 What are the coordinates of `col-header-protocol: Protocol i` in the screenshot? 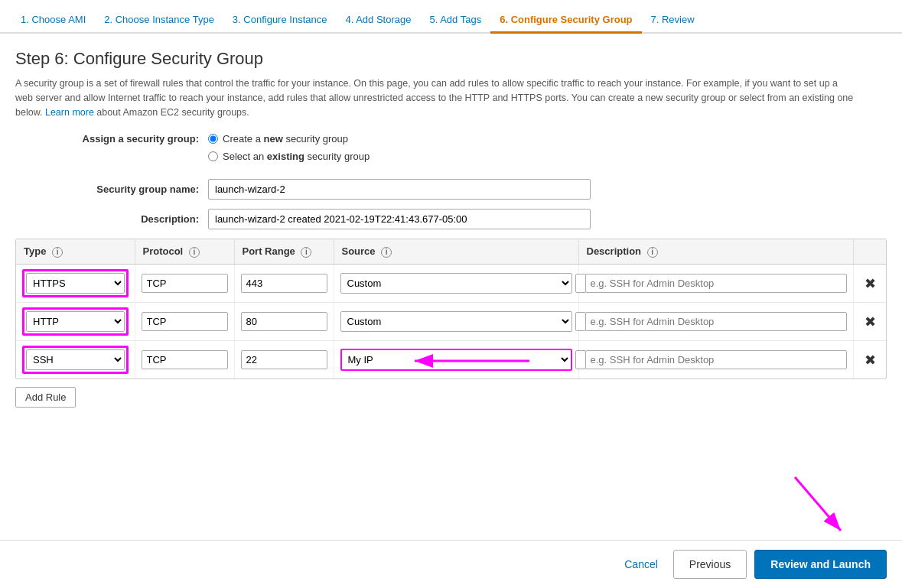 It's located at (184, 252).